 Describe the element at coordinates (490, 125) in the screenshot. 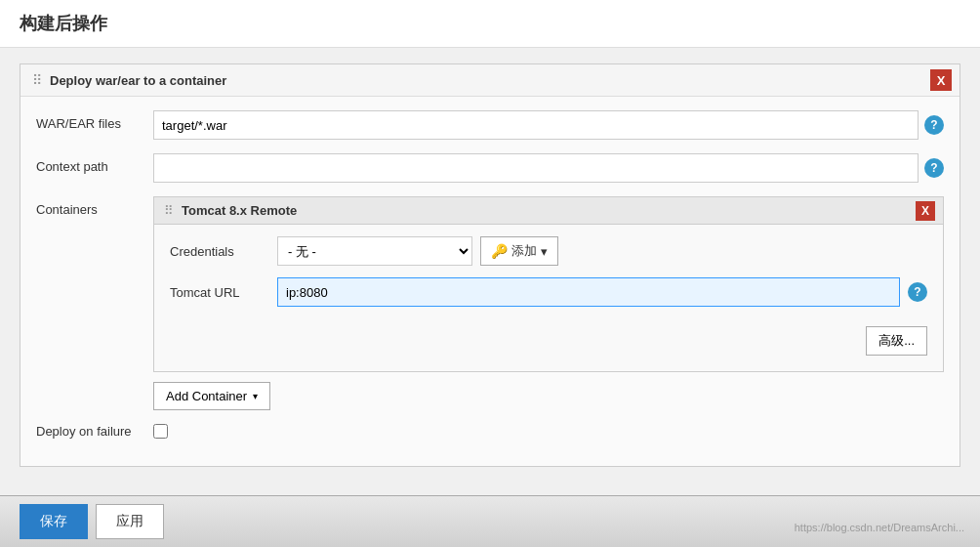

I see `war-ear-row: WAR/EAR files ?` at that location.